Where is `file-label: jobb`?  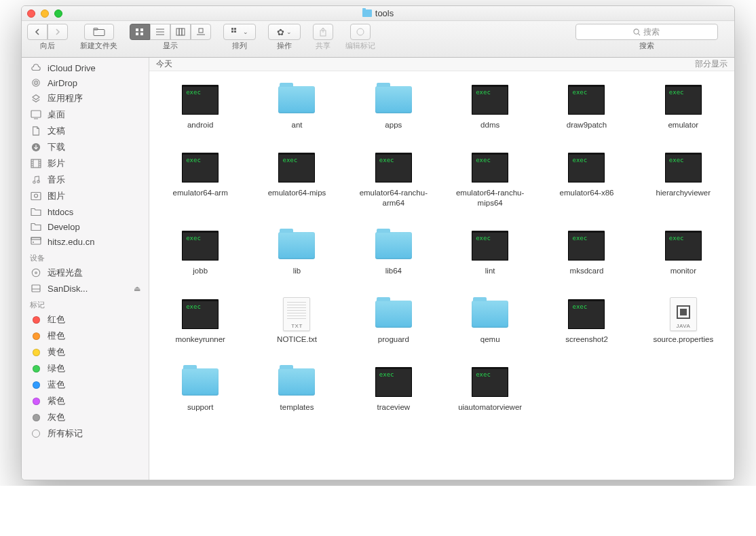
file-label: jobb is located at coordinates (200, 271).